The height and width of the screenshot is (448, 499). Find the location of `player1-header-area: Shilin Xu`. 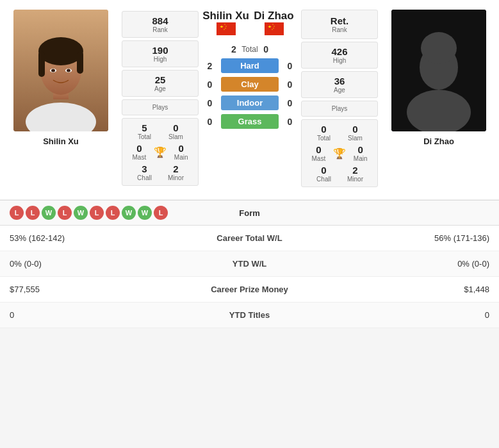

player1-header-area: Shilin Xu is located at coordinates (225, 24).